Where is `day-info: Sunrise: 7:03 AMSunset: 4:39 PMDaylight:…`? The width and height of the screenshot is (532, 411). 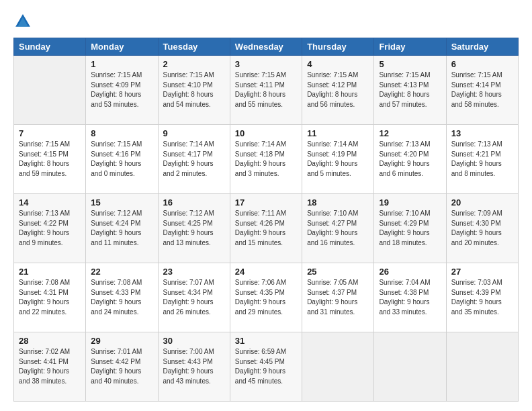
day-info: Sunrise: 7:03 AMSunset: 4:39 PMDaylight:… is located at coordinates (482, 298).